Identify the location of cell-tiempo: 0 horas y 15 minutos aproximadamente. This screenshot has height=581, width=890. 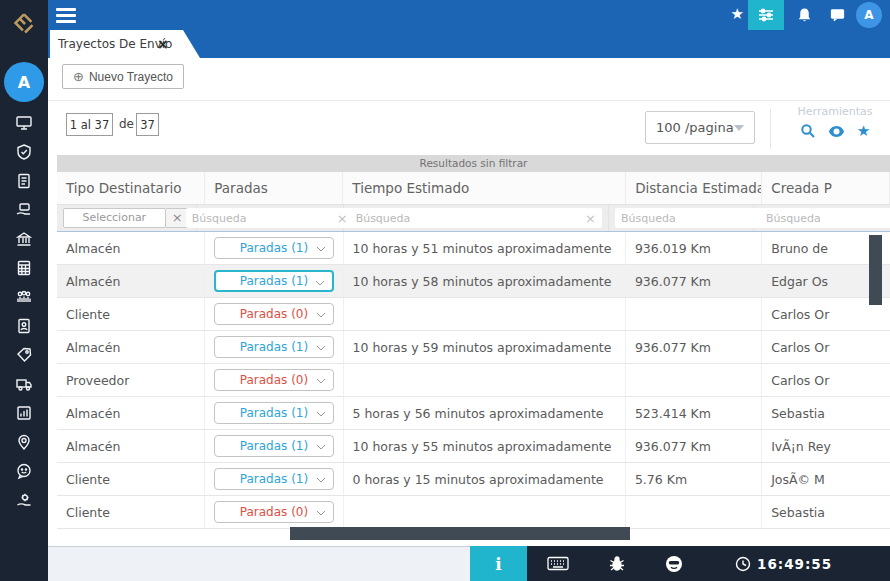
(485, 479).